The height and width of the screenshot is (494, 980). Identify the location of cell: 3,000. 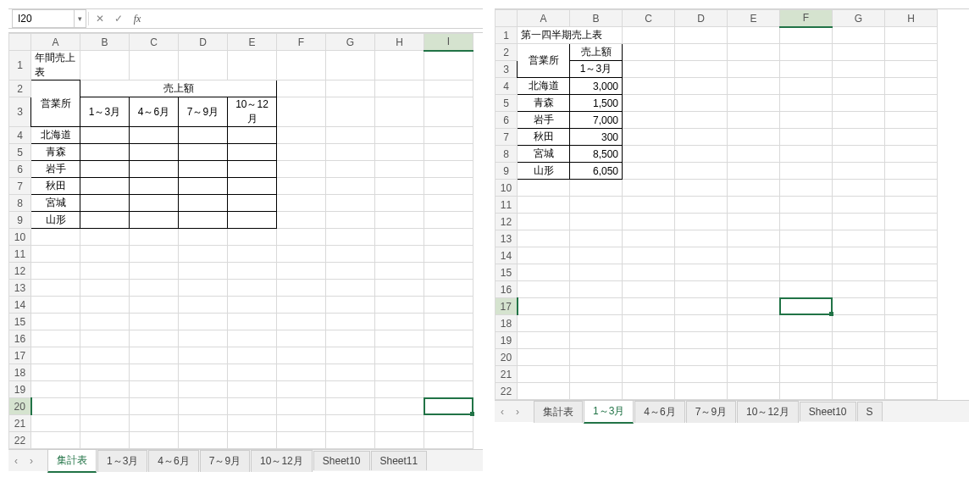
(596, 86).